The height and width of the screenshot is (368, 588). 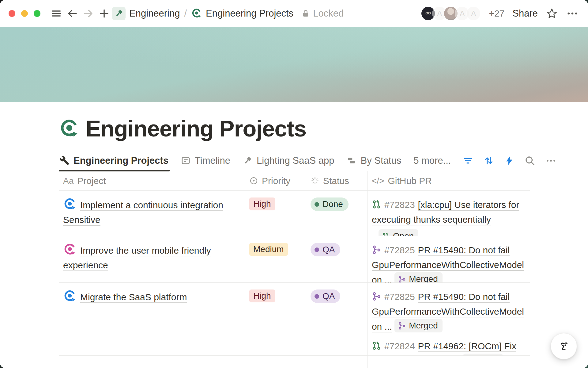 What do you see at coordinates (24, 13) in the screenshot?
I see `traffic-lights` at bounding box center [24, 13].